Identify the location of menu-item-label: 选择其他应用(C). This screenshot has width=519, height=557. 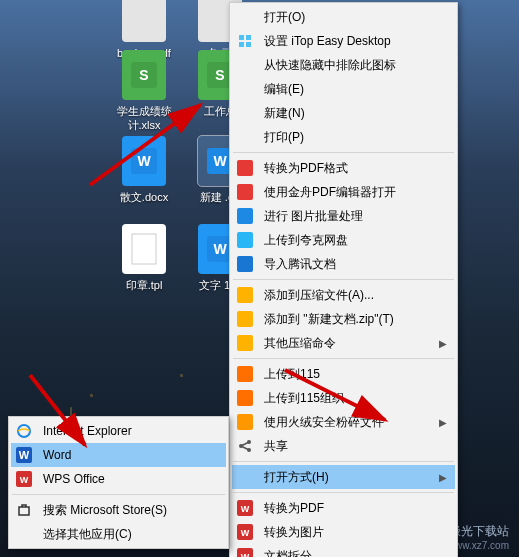
(124, 534).